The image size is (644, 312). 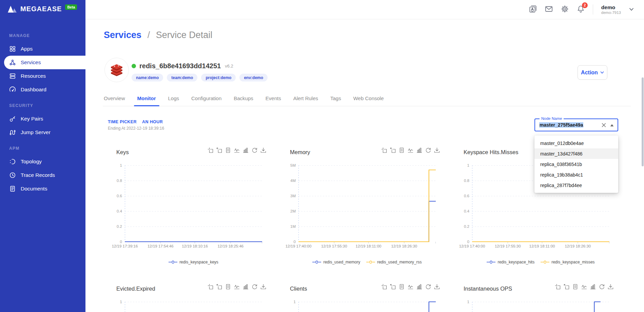 I want to click on mail-icon, so click(x=549, y=10).